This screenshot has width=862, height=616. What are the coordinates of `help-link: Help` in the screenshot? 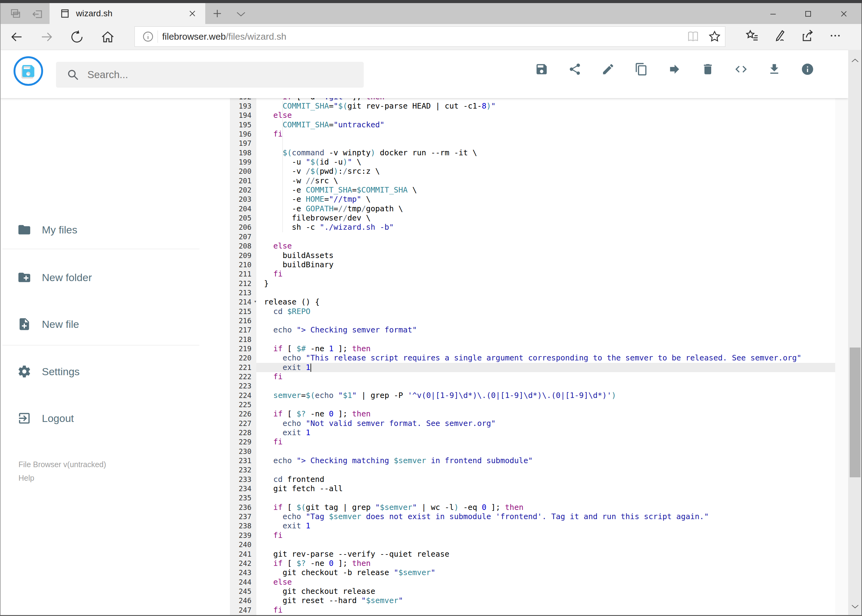 It's located at (27, 478).